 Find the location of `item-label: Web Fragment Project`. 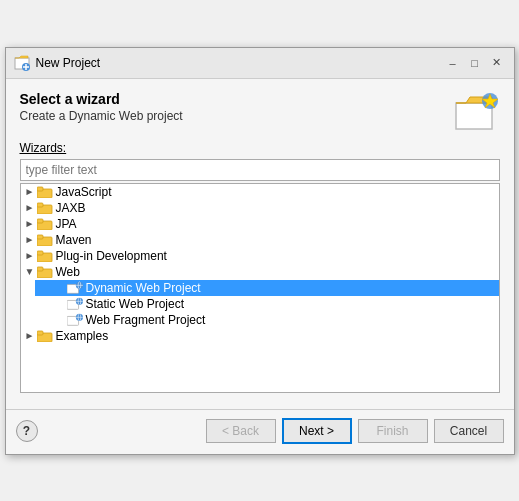

item-label: Web Fragment Project is located at coordinates (146, 320).